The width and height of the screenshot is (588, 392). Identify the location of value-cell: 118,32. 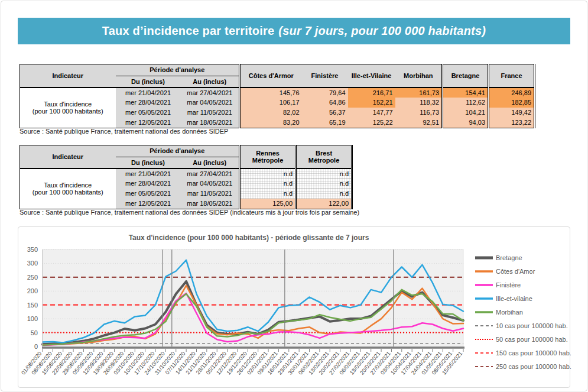
(419, 103).